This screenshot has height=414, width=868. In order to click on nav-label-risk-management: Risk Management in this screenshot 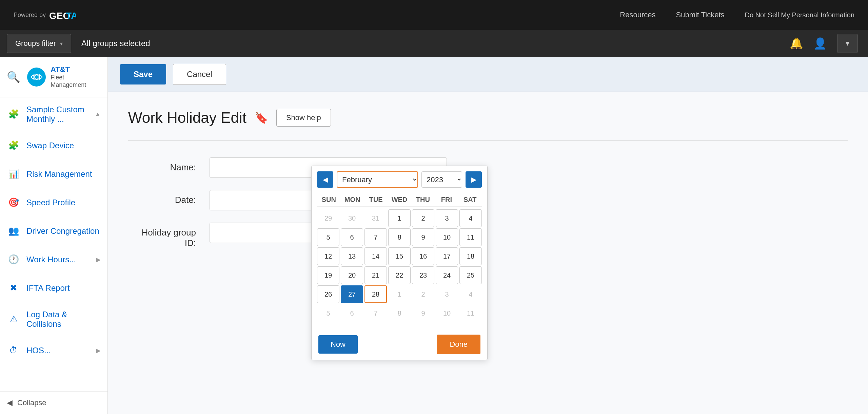, I will do `click(64, 174)`.